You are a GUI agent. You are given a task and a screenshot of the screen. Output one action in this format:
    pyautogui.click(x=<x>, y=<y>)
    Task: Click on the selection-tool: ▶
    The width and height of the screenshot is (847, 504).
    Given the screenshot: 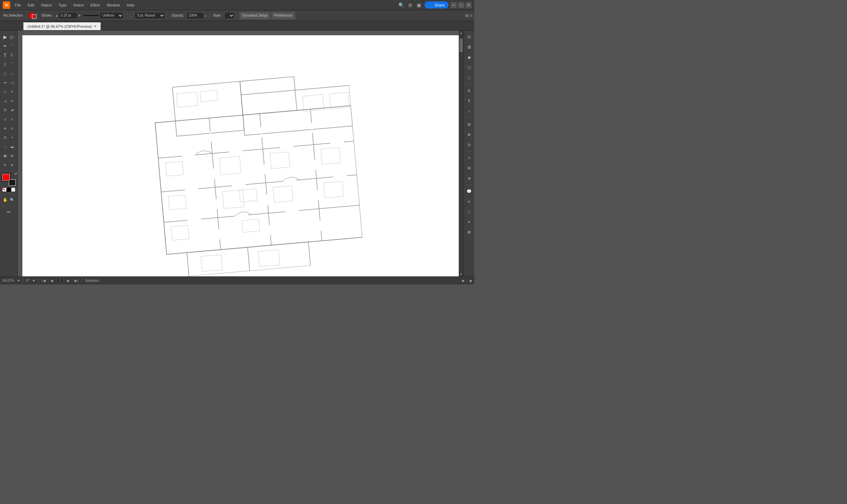 What is the action you would take?
    pyautogui.click(x=5, y=37)
    